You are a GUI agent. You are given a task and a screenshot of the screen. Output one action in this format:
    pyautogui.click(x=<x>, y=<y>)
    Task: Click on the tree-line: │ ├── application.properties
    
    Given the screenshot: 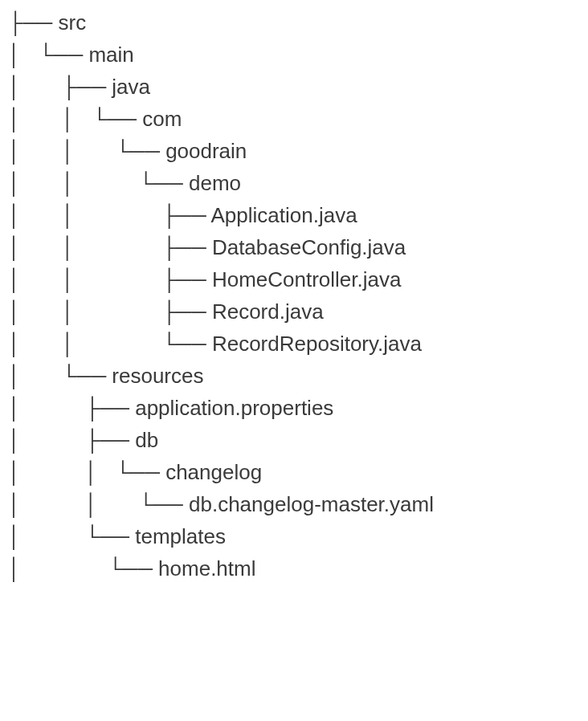 What is the action you would take?
    pyautogui.click(x=294, y=408)
    